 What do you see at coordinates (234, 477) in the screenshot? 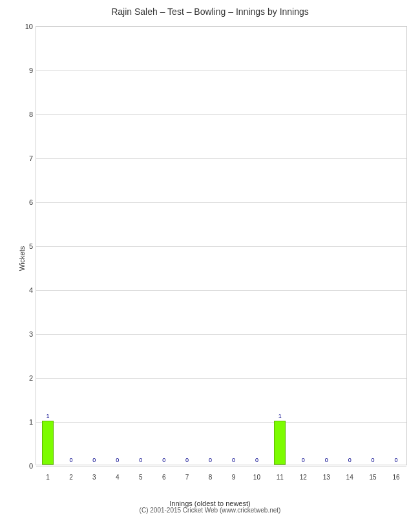
I see `x-tick-label: 9` at bounding box center [234, 477].